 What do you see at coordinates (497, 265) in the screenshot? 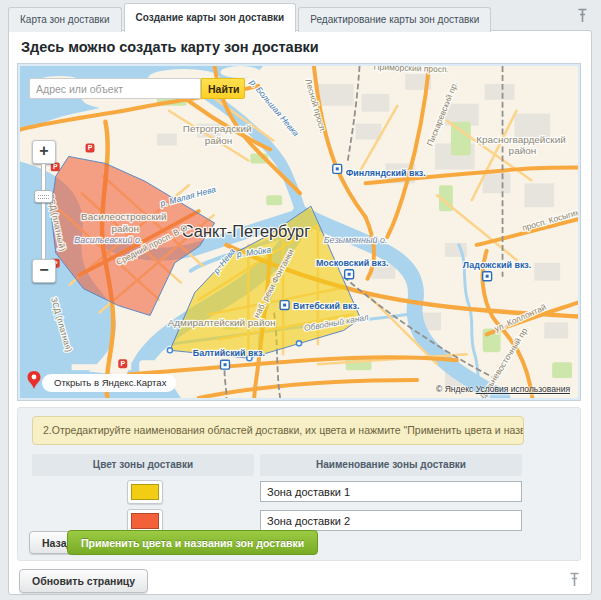
I see `map-label-station-ladozhsky: Ладожский вкз.` at bounding box center [497, 265].